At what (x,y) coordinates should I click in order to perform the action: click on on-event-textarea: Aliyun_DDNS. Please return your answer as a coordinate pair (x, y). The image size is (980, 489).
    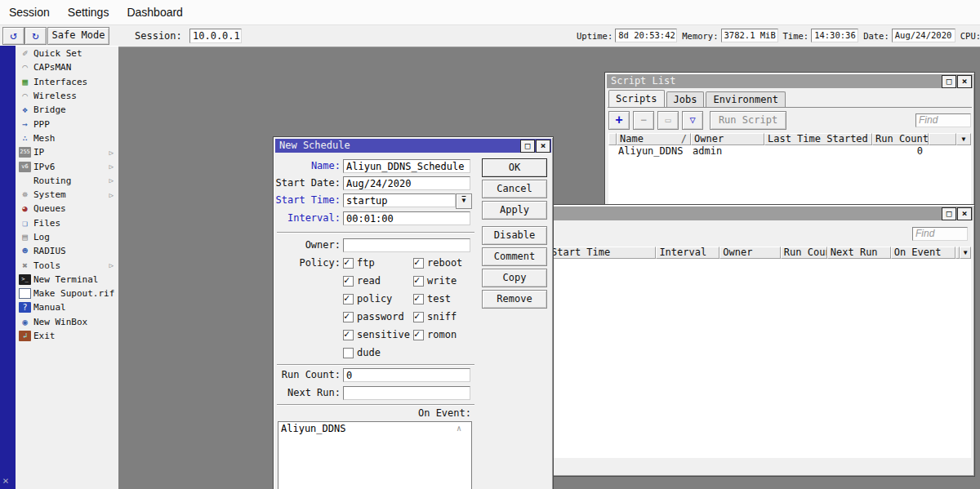
    Looking at the image, I should click on (375, 456).